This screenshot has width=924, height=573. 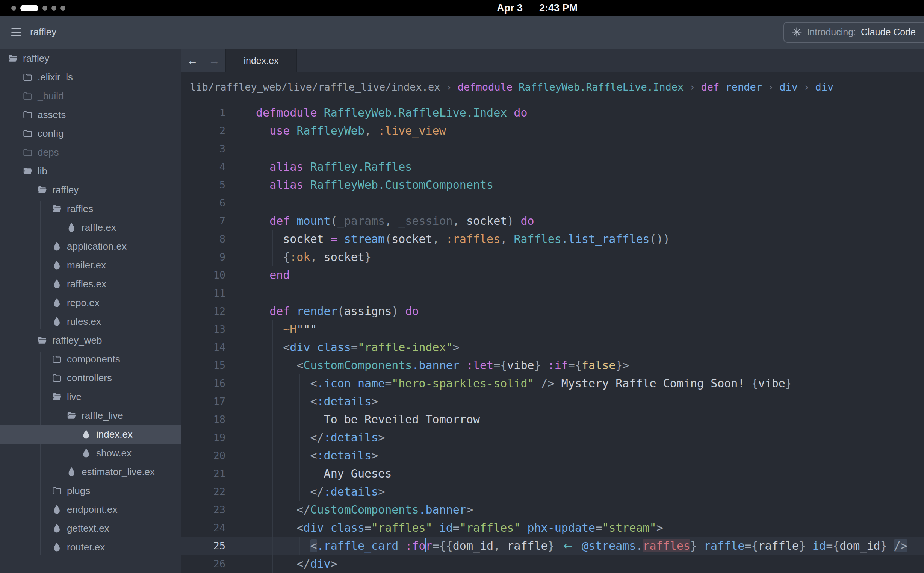 What do you see at coordinates (90, 453) in the screenshot?
I see `tree-item-show.ex: show.ex` at bounding box center [90, 453].